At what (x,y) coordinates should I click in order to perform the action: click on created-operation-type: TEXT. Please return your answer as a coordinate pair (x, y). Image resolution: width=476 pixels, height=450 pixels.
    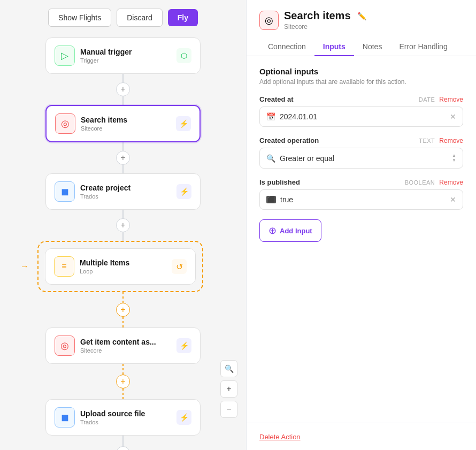
    Looking at the image, I should click on (427, 141).